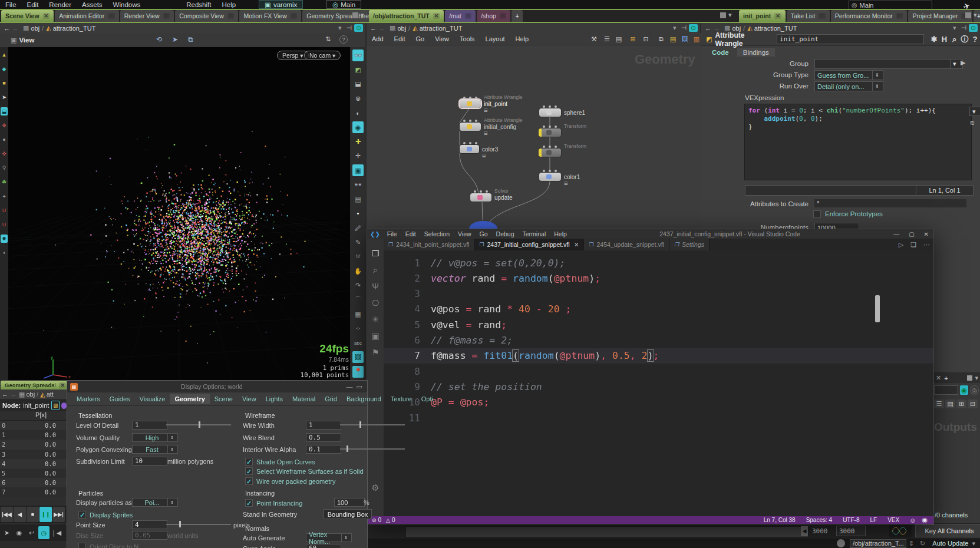 The height and width of the screenshot is (548, 980). Describe the element at coordinates (926, 245) in the screenshot. I see `vscode-more-actions-icon: ⋯` at that location.